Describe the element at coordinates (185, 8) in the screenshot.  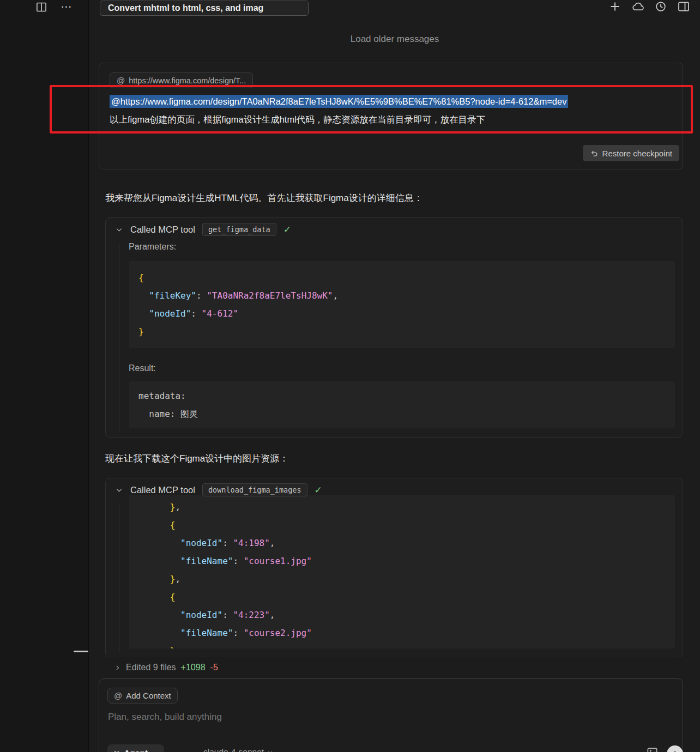
I see `chat-title: Convert mhtml to html, css, and imag` at that location.